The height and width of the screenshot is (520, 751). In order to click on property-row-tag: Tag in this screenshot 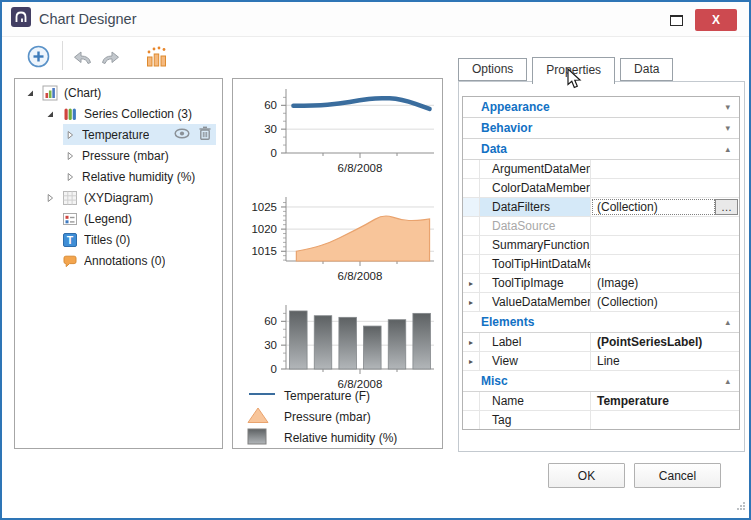, I will do `click(601, 420)`.